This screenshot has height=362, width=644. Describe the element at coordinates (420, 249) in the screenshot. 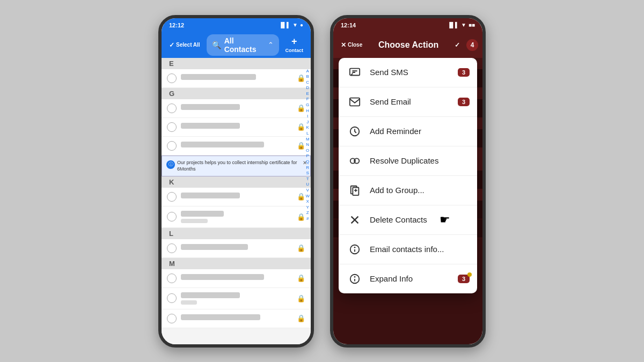

I see `email-contacts-info-label: Email contacts info...` at that location.